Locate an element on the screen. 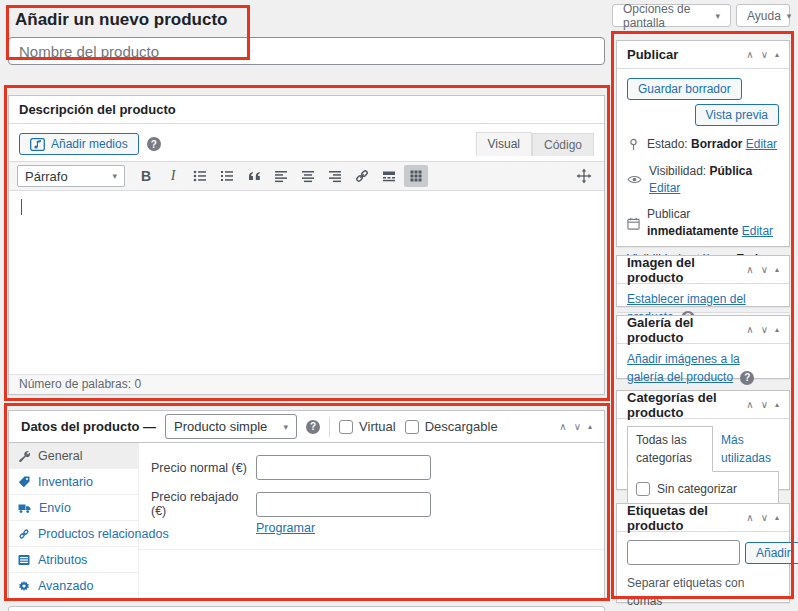 This screenshot has width=798, height=611. ordered-list-button is located at coordinates (227, 176).